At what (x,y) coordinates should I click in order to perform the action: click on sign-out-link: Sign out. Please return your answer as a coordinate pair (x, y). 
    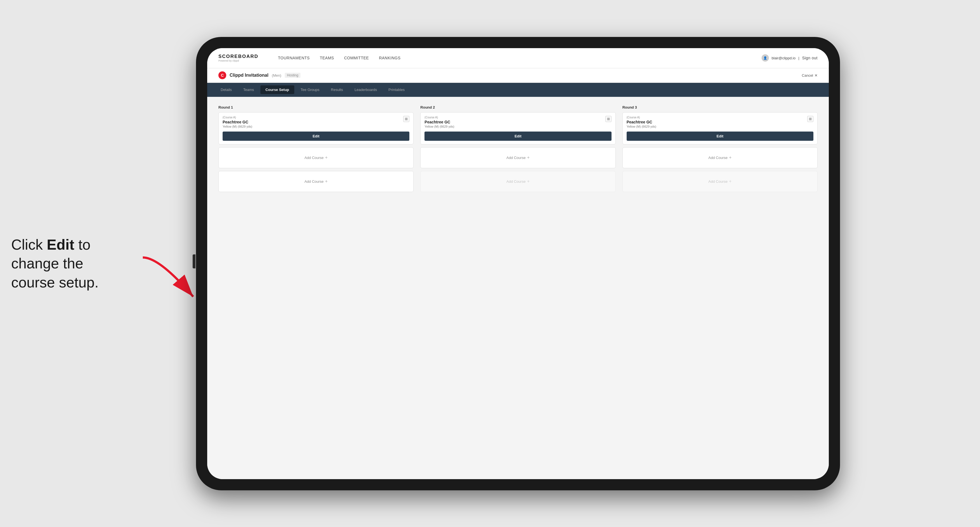
    Looking at the image, I should click on (810, 58).